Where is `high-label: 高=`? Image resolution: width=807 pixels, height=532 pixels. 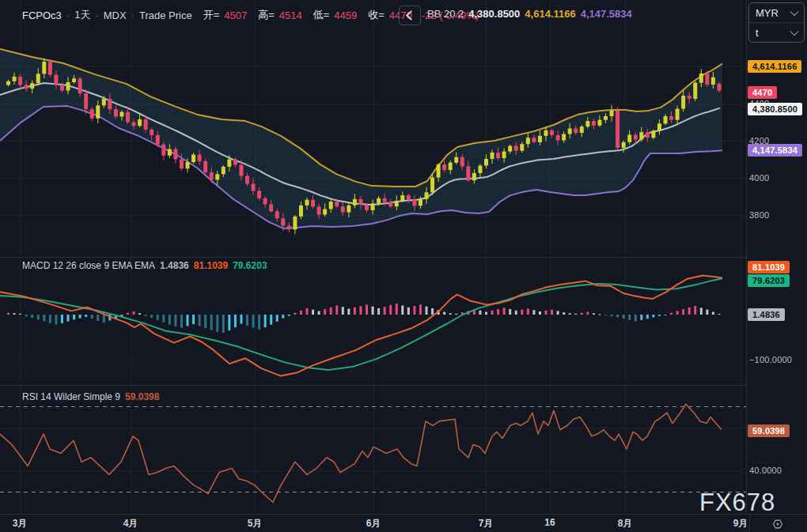 high-label: 高= is located at coordinates (266, 15).